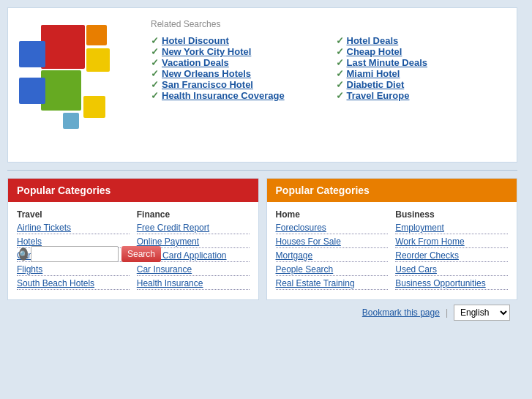  I want to click on link-item-health-ins: ✓ Health Insurance Coverage, so click(236, 95).